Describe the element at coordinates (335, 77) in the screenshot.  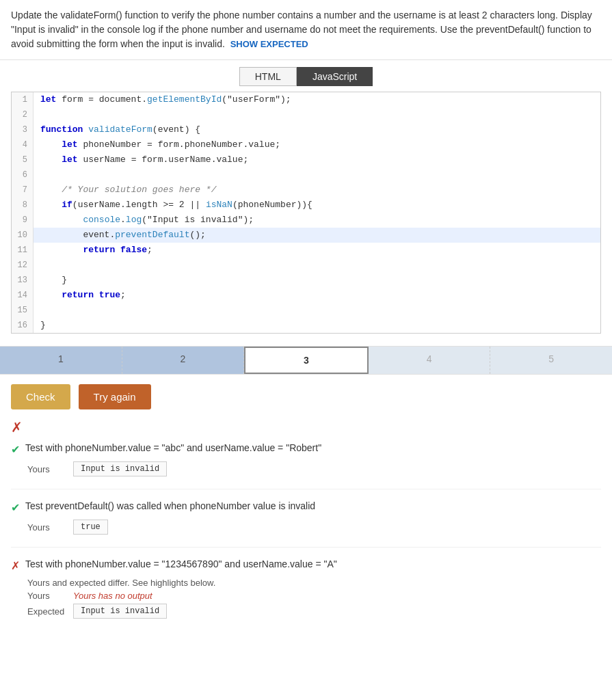
I see `tab-javascript: JavaScript` at that location.